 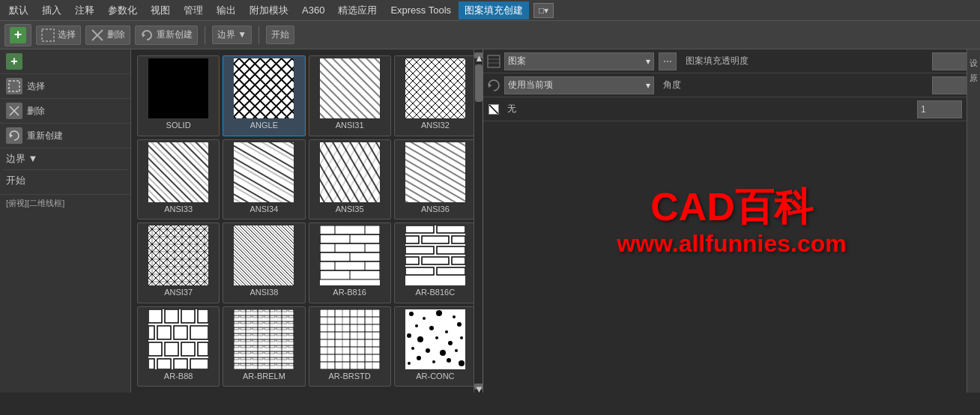 What do you see at coordinates (350, 180) in the screenshot?
I see `hatch-item-ansi35: ANSI35` at bounding box center [350, 180].